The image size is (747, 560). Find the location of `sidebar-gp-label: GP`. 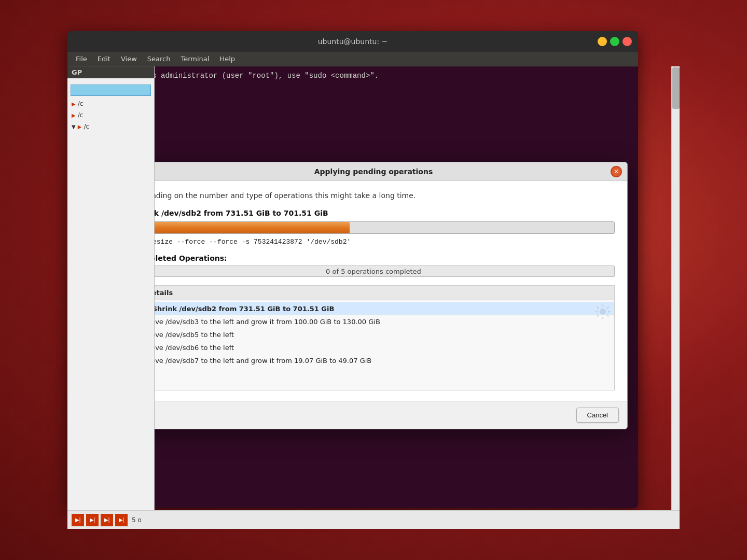

sidebar-gp-label: GP is located at coordinates (111, 73).